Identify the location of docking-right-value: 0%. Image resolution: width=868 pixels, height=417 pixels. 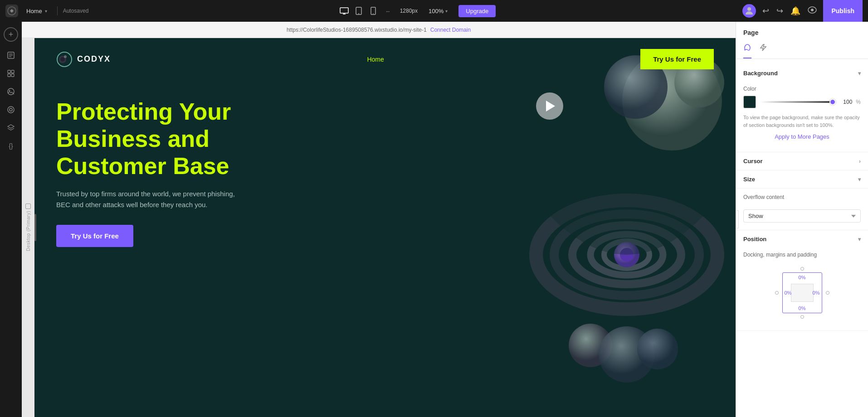
(816, 293).